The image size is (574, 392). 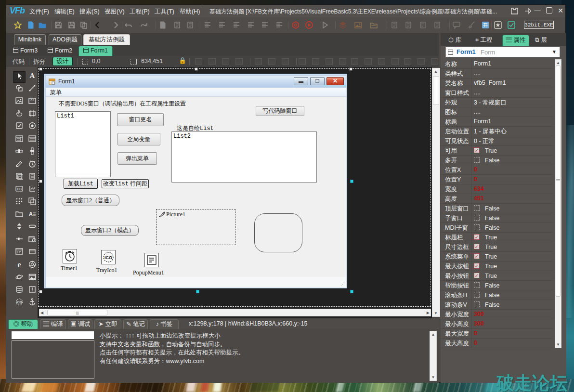 What do you see at coordinates (485, 25) in the screenshot?
I see `svg-text: 开` at bounding box center [485, 25].